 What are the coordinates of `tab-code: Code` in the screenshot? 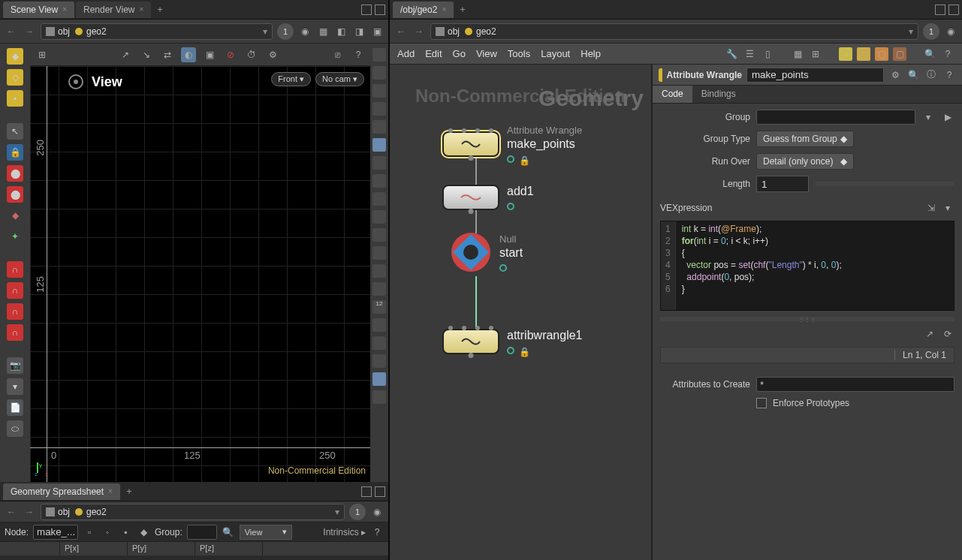 It's located at (673, 95).